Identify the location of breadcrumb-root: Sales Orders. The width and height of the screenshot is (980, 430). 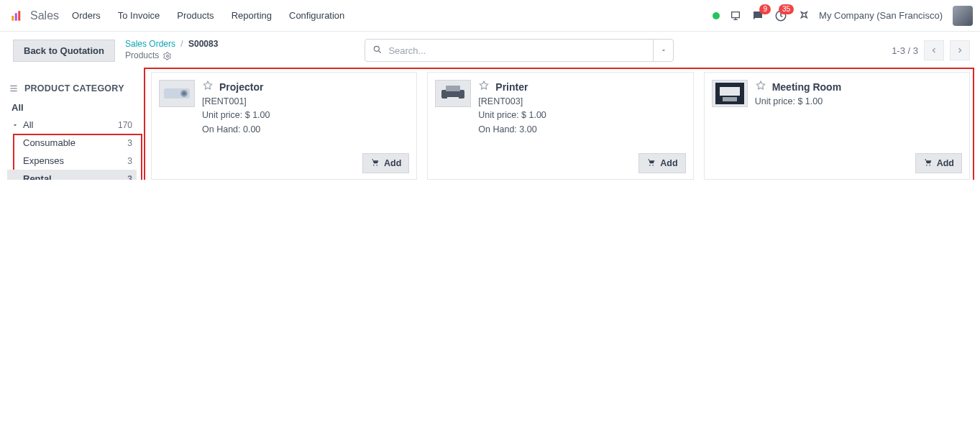
(150, 44).